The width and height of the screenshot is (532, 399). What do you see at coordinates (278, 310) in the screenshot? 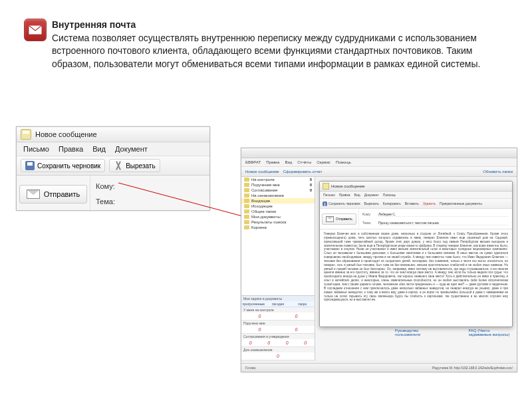
I see `task-group-title: У меня на контроле` at bounding box center [278, 310].